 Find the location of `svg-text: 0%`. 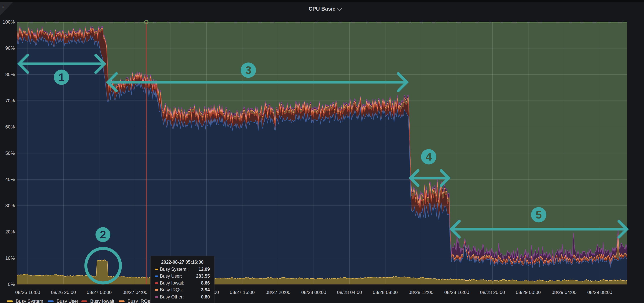

svg-text: 0% is located at coordinates (11, 284).